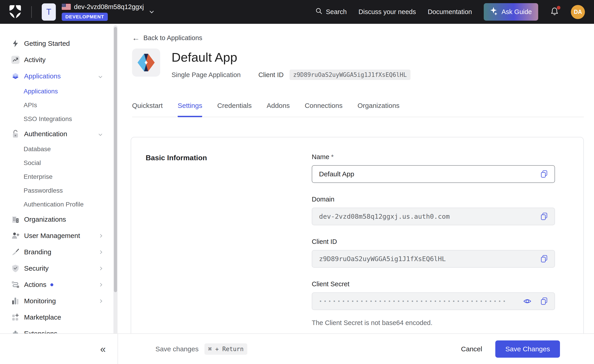  What do you see at coordinates (59, 219) in the screenshot?
I see `sidebar-item-organizations: Organizations` at bounding box center [59, 219].